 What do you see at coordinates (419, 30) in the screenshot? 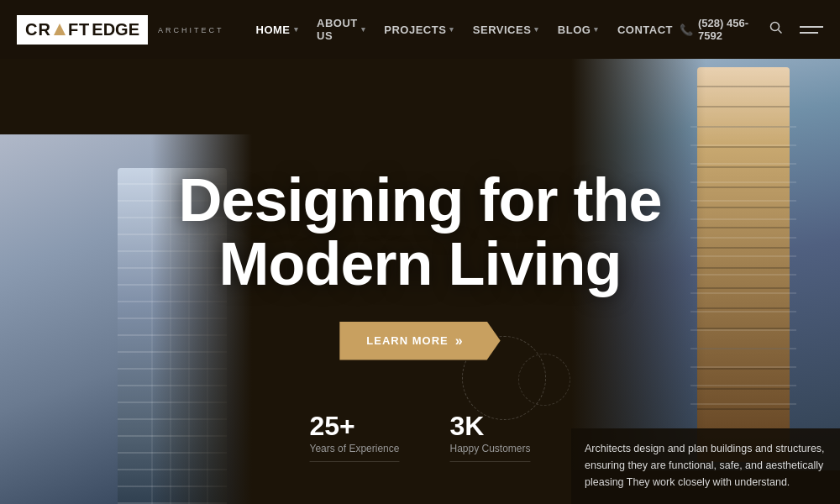
I see `nav-link-projects: PROJECTS ▾` at bounding box center [419, 30].